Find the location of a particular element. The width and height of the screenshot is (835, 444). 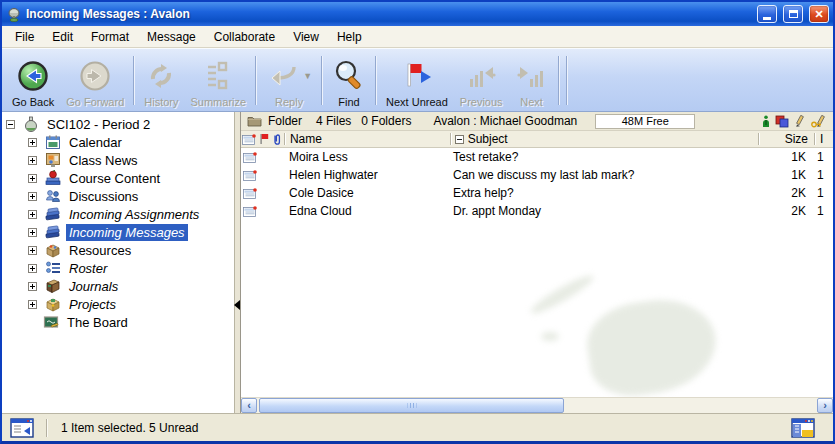

go-back-button: Go Back is located at coordinates (33, 80).